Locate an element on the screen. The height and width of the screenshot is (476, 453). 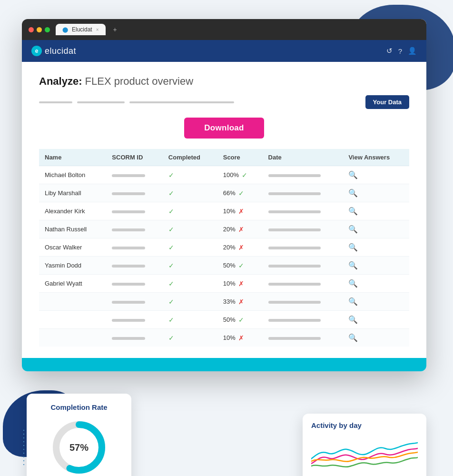
table-head: Name SCORM ID Completed Score Date View … is located at coordinates (224, 158).